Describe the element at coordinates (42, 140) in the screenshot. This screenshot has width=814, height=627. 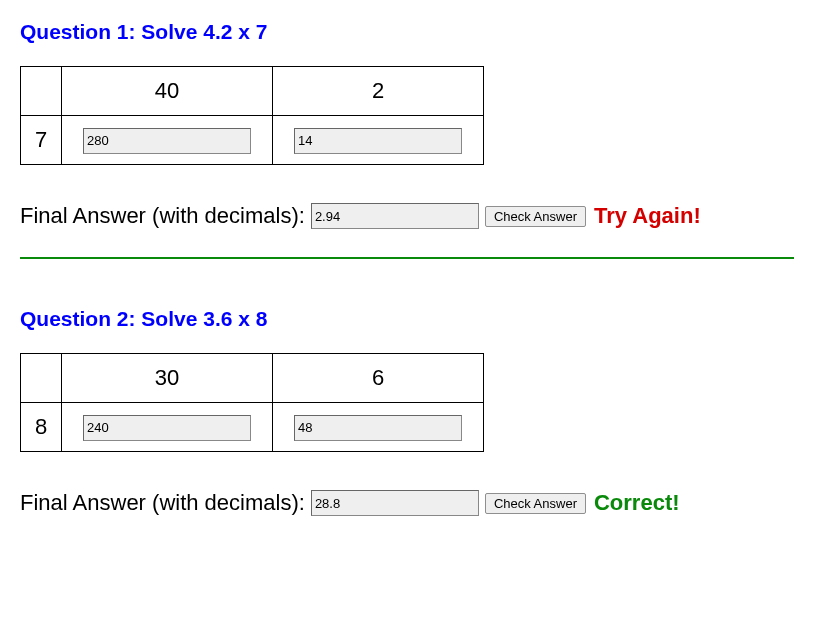
I see `row-header: 7` at that location.